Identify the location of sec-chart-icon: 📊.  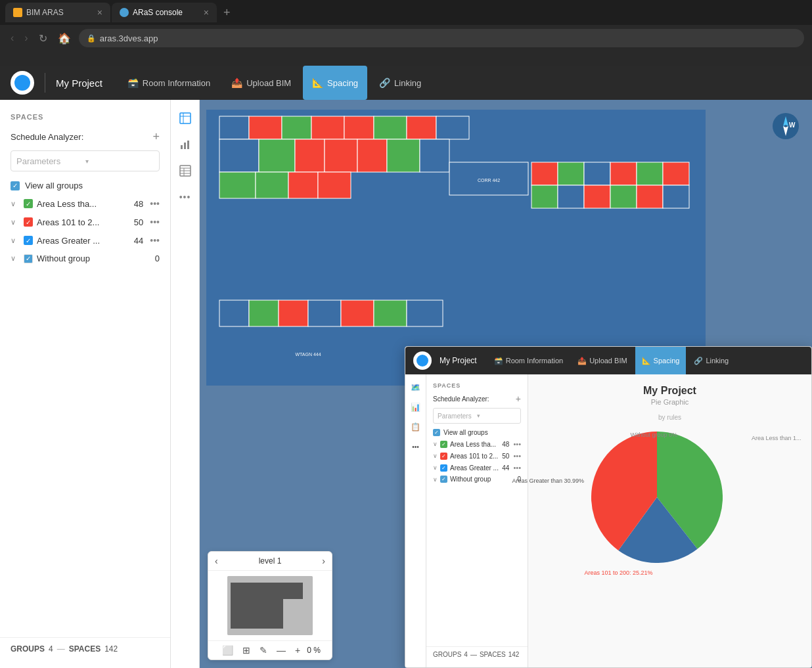
(416, 407).